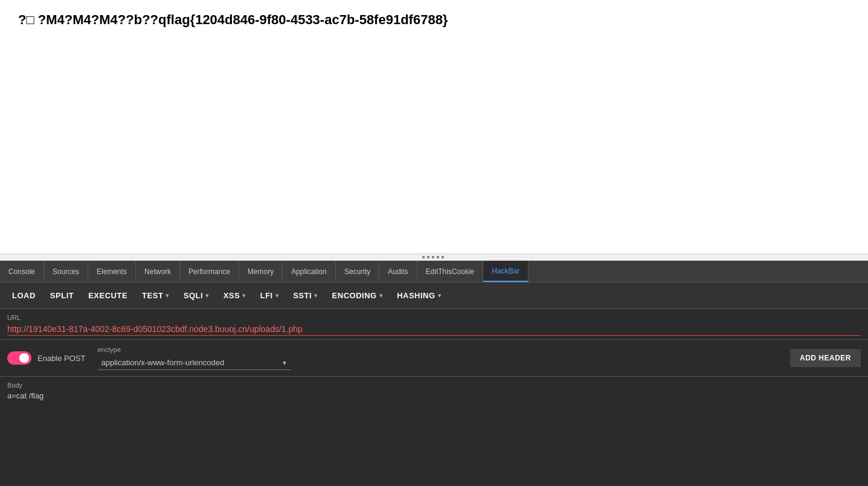 The width and height of the screenshot is (868, 486). Describe the element at coordinates (19, 358) in the screenshot. I see `enable-post-toggle` at that location.